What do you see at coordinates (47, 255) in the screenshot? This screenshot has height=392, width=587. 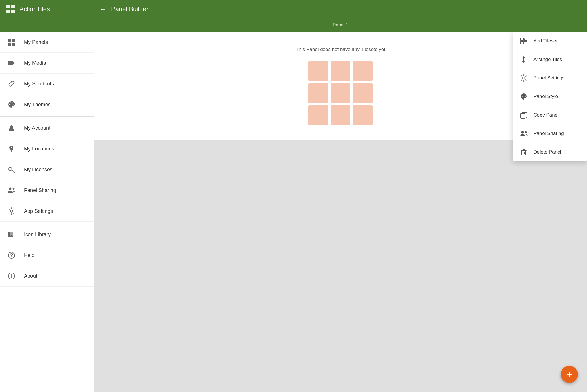 I see `sidebar-item-help: Help` at bounding box center [47, 255].